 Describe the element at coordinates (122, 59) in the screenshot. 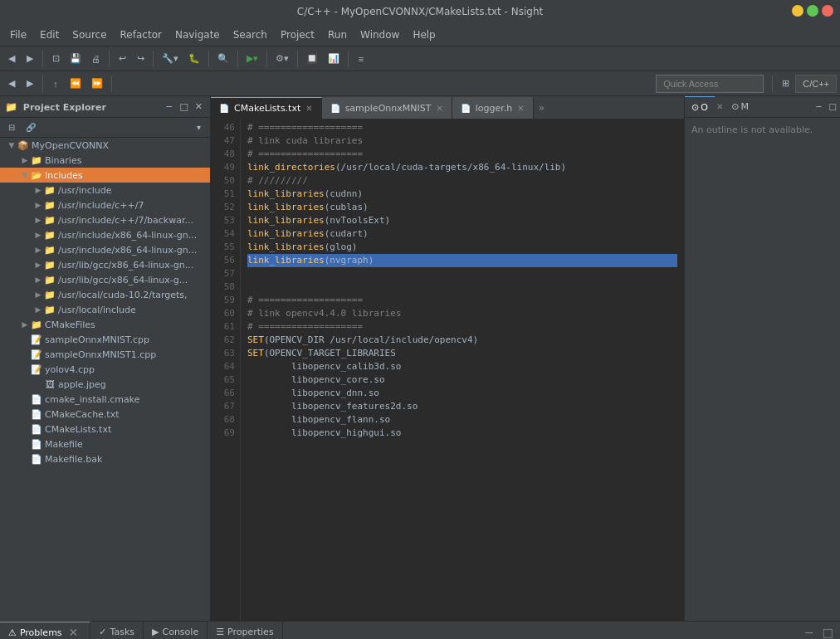

I see `undo-btn: ↩` at that location.